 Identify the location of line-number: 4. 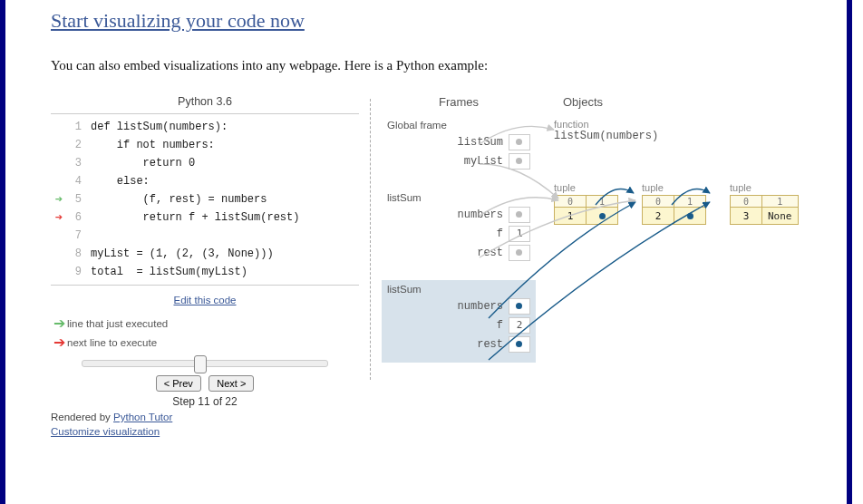
(74, 181).